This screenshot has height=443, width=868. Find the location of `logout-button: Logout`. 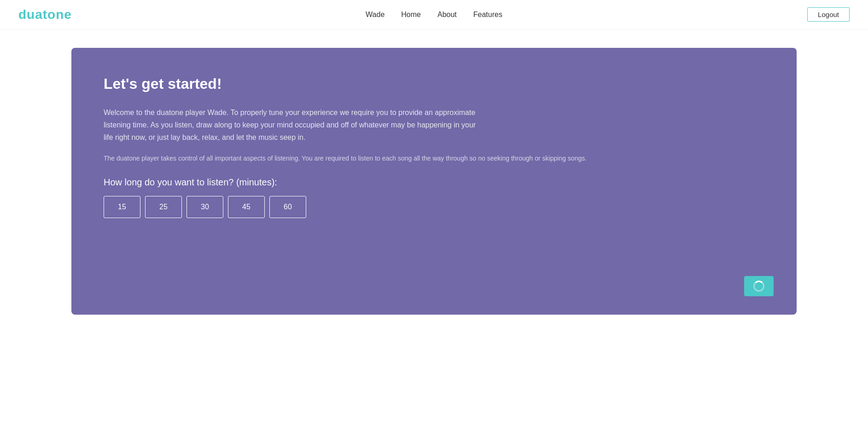

logout-button: Logout is located at coordinates (828, 15).